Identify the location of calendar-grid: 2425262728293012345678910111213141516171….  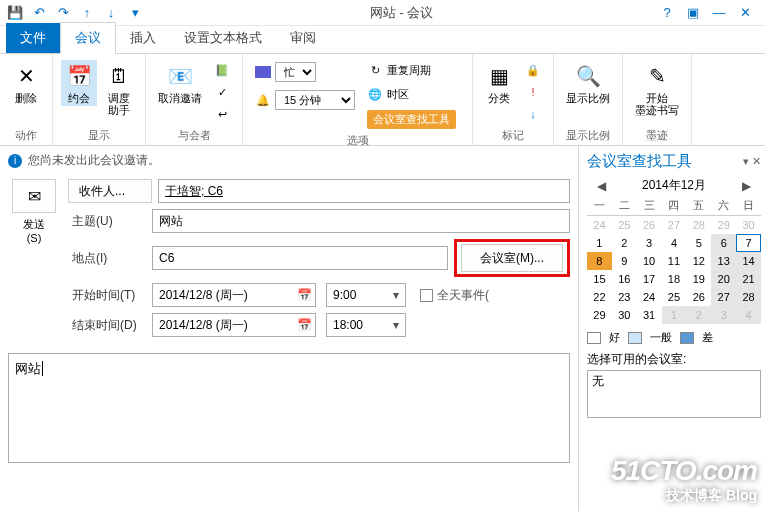
(674, 270).